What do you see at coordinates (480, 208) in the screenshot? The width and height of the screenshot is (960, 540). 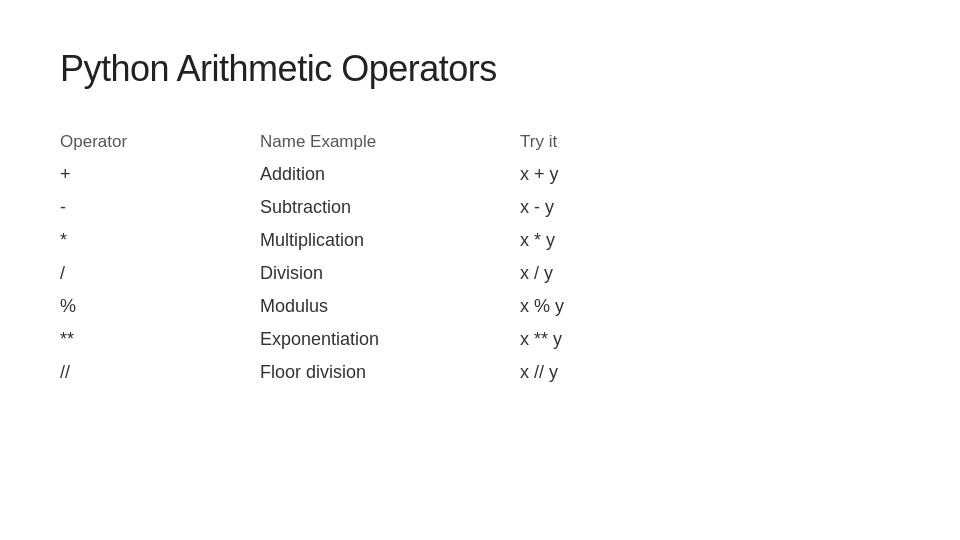 I see `table-row: -Subtractionx - y` at bounding box center [480, 208].